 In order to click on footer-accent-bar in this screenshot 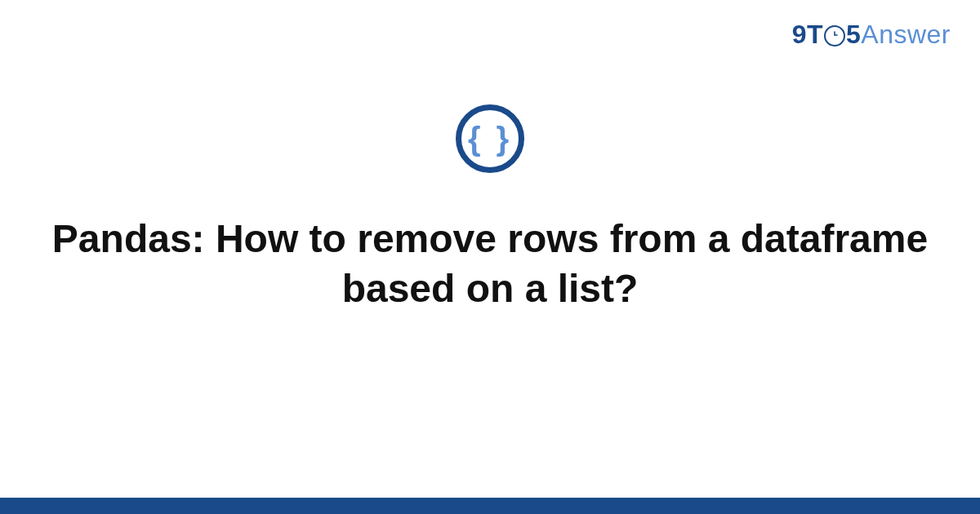, I will do `click(490, 506)`.